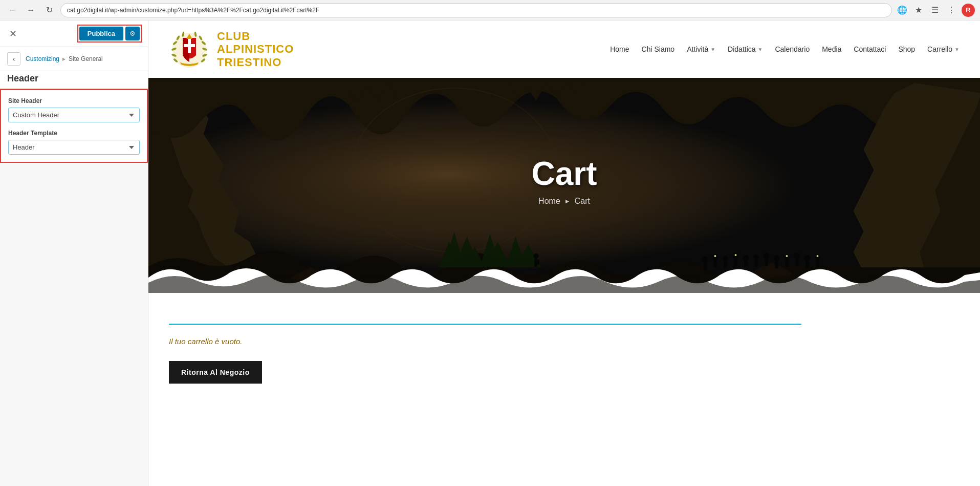 This screenshot has width=980, height=486. What do you see at coordinates (74, 101) in the screenshot?
I see `site-header-label: Site Header` at bounding box center [74, 101].